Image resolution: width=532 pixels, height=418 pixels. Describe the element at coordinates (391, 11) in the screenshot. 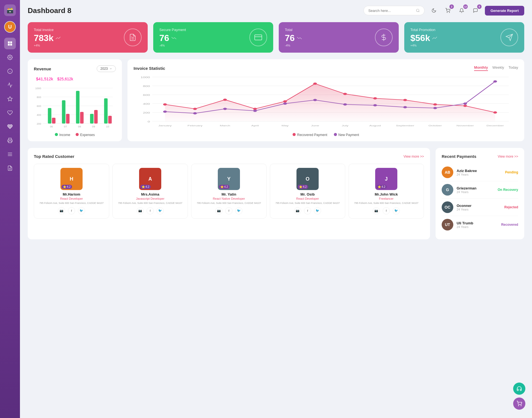

I see `search-input` at that location.